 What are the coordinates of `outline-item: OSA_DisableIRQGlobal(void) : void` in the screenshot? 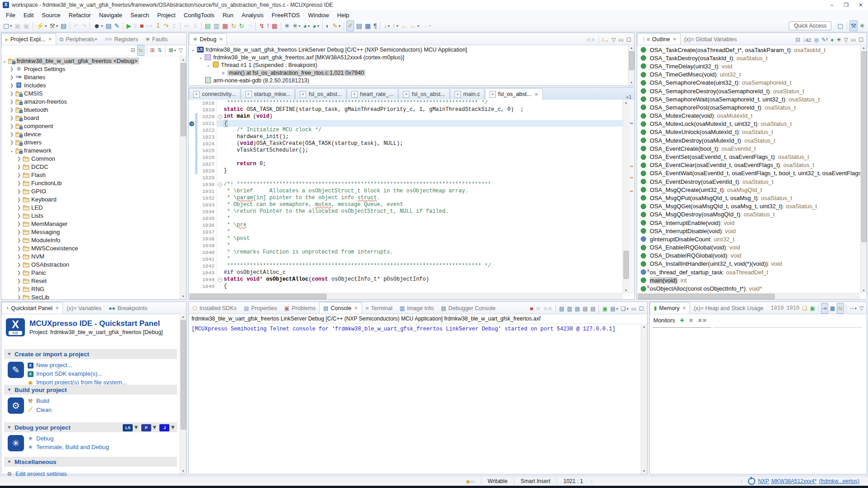 It's located at (749, 256).